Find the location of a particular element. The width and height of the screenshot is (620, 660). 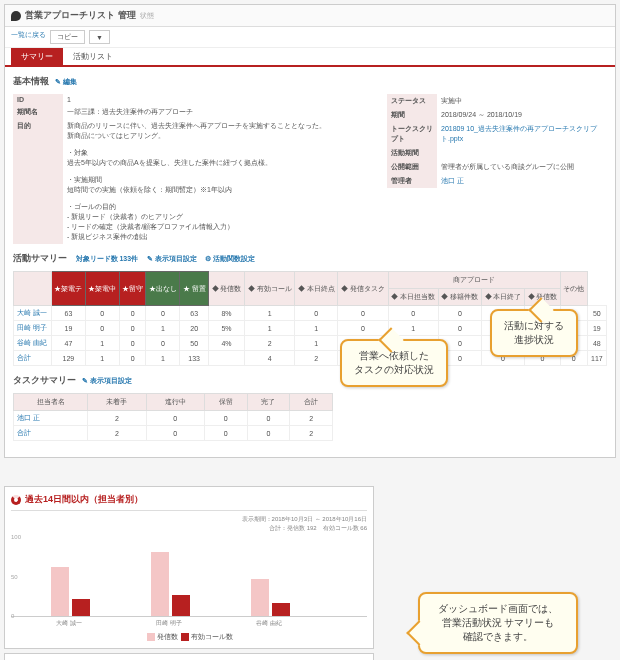

callout-task: 営業へ依頼した タスクの対応状況 is located at coordinates (394, 363).